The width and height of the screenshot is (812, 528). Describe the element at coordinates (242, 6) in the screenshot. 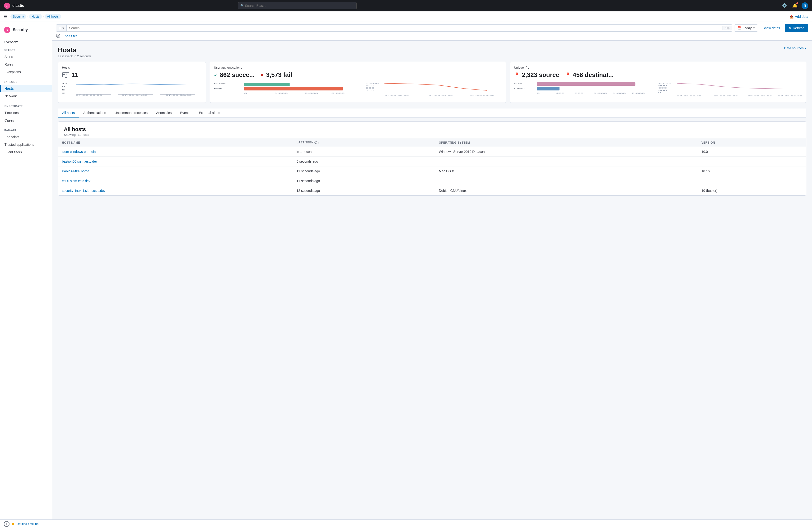

I see `search-icon: 🔍` at that location.